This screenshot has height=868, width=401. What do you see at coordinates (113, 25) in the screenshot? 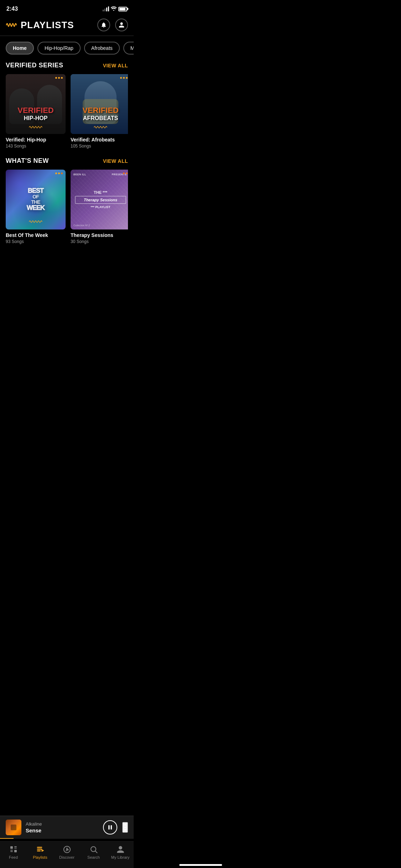
I see `header-actions` at bounding box center [113, 25].